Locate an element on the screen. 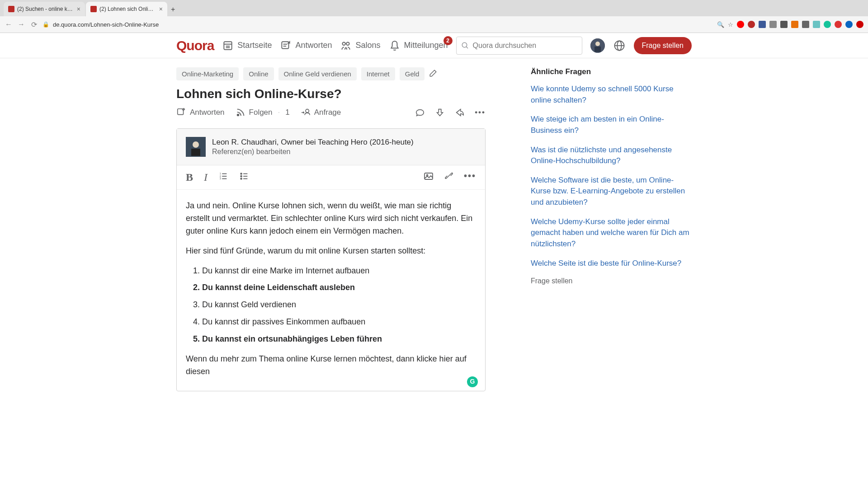  follow-button: Folgen · 1 is located at coordinates (263, 113).